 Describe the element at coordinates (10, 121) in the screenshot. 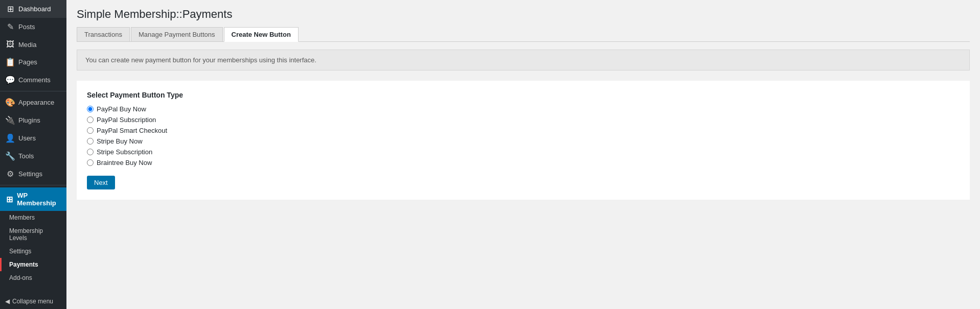

I see `plugins-icon: 🔌` at that location.